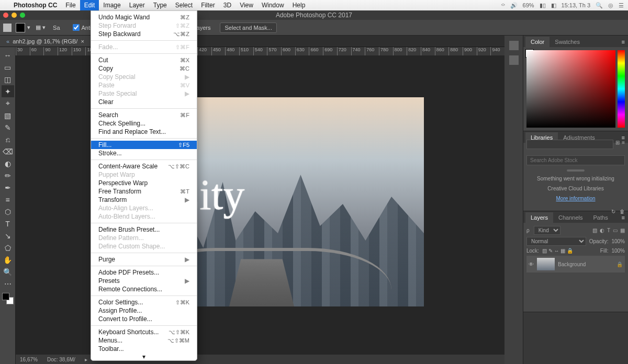  I want to click on status-chevron-icon: ▸, so click(86, 360).